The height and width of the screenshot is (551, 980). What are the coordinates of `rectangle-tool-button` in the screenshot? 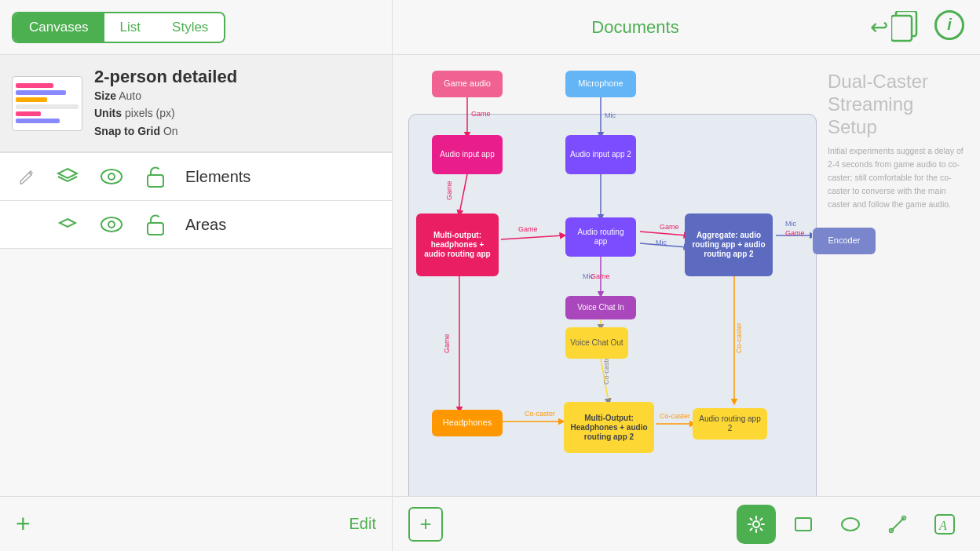 It's located at (803, 524).